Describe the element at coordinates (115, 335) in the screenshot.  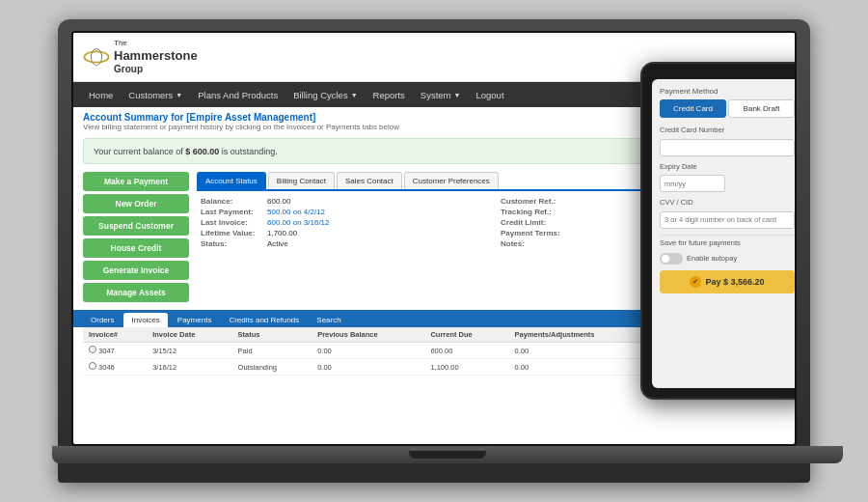
I see `col-invoice-num: Invoice#` at that location.